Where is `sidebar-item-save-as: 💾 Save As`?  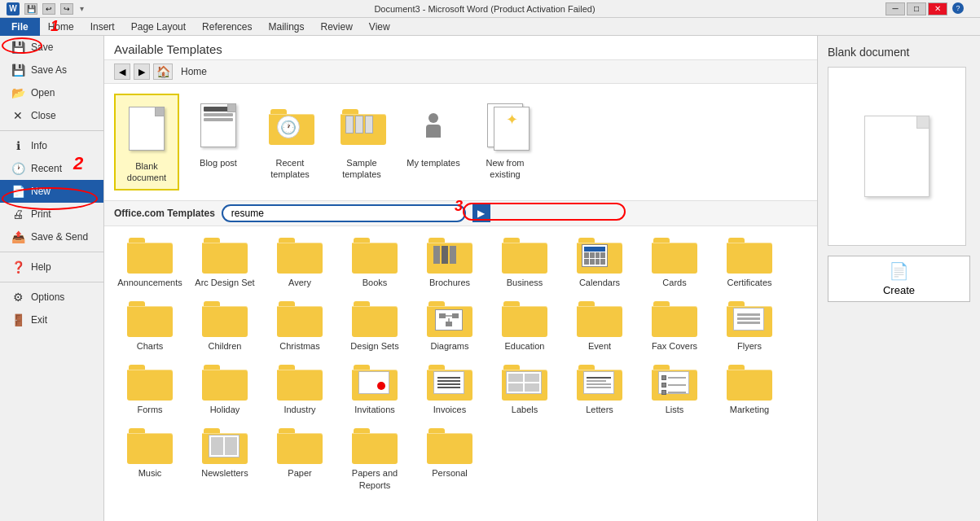 sidebar-item-save-as: 💾 Save As is located at coordinates (52, 70).